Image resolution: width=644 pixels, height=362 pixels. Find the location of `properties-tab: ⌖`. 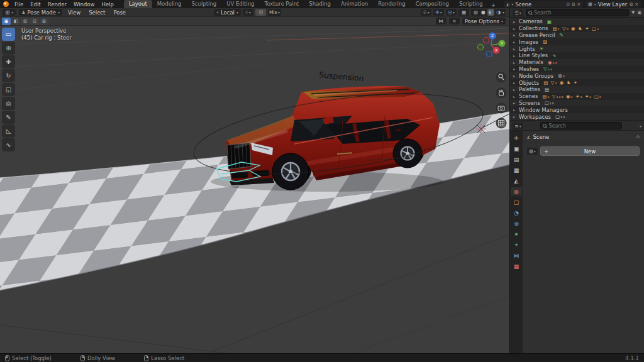

properties-tab: ⌖ is located at coordinates (516, 245).